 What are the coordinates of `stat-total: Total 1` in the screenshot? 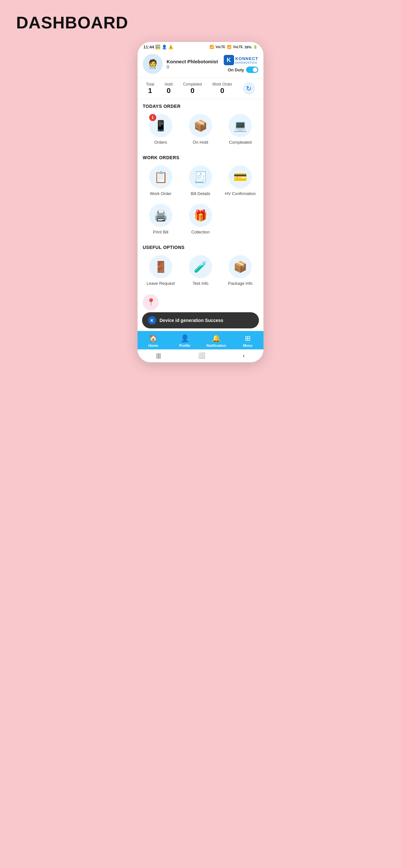 It's located at (150, 88).